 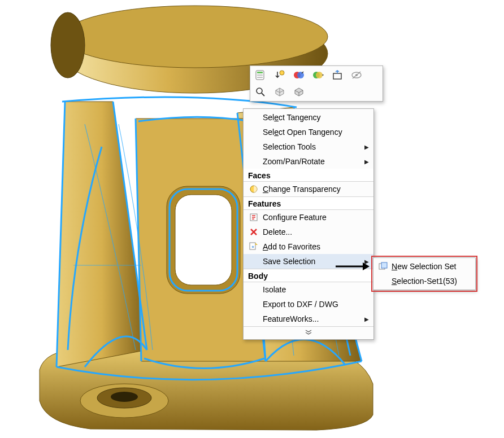 What do you see at coordinates (309, 217) in the screenshot?
I see `menu-configure-feature: Configure Feature` at bounding box center [309, 217].